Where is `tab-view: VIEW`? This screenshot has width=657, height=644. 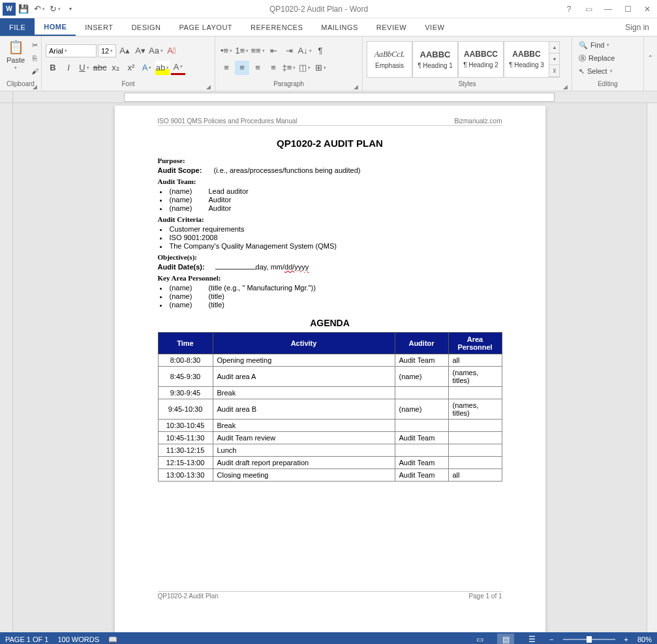
tab-view: VIEW is located at coordinates (435, 27).